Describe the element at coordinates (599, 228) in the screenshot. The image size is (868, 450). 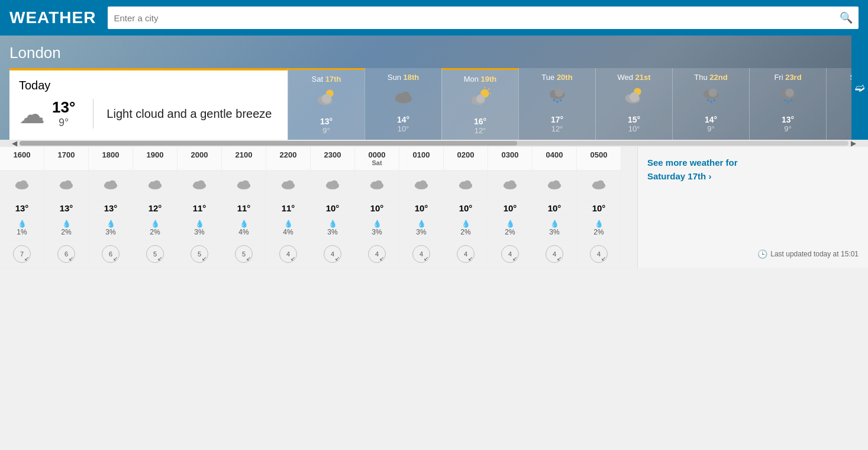
I see `hourly-rain-cell: 💧2%` at that location.